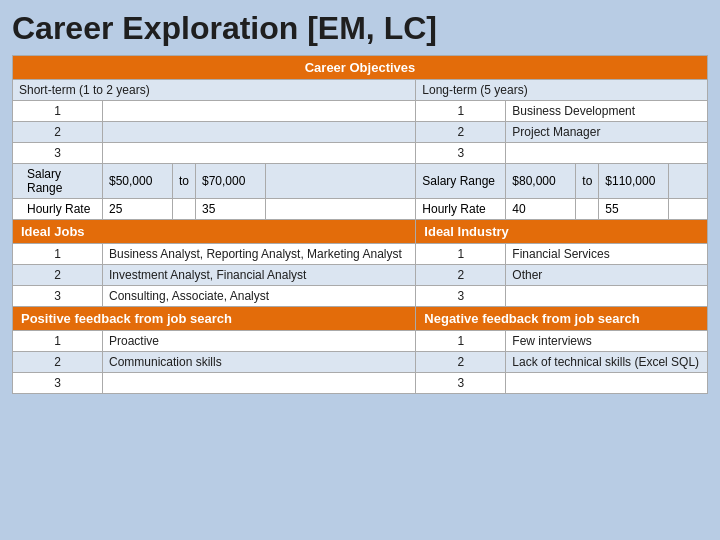 This screenshot has width=720, height=540. What do you see at coordinates (360, 232) in the screenshot?
I see `ideal-headers-row: Ideal Jobs Ideal Industry` at bounding box center [360, 232].